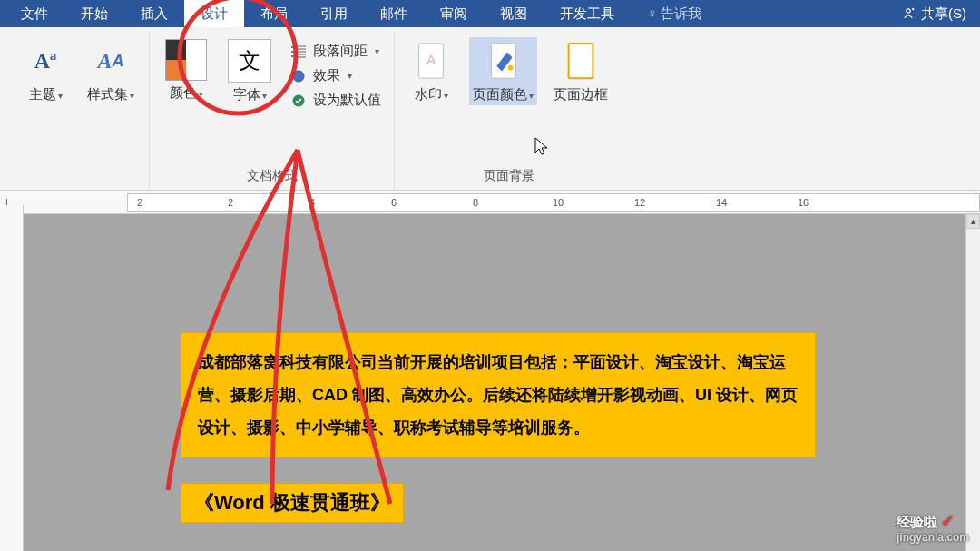 This screenshot has width=980, height=551. What do you see at coordinates (299, 101) in the screenshot?
I see `check-circle-icon` at bounding box center [299, 101].